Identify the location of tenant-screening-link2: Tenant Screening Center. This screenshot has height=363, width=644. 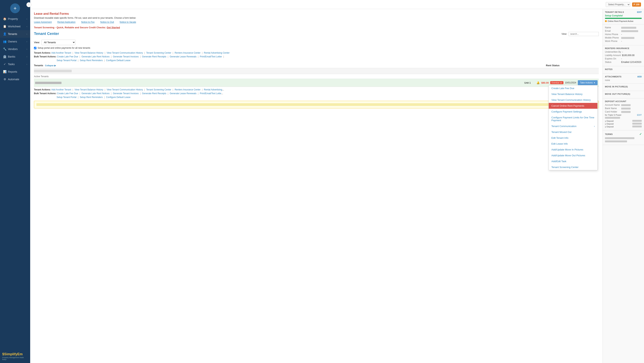
(159, 90).